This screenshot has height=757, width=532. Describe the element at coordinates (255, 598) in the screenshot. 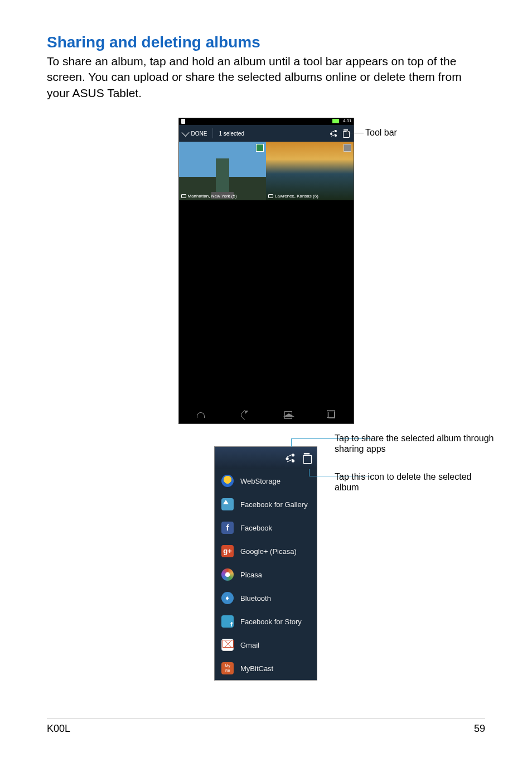

I see `option-label: Bluetooth` at that location.